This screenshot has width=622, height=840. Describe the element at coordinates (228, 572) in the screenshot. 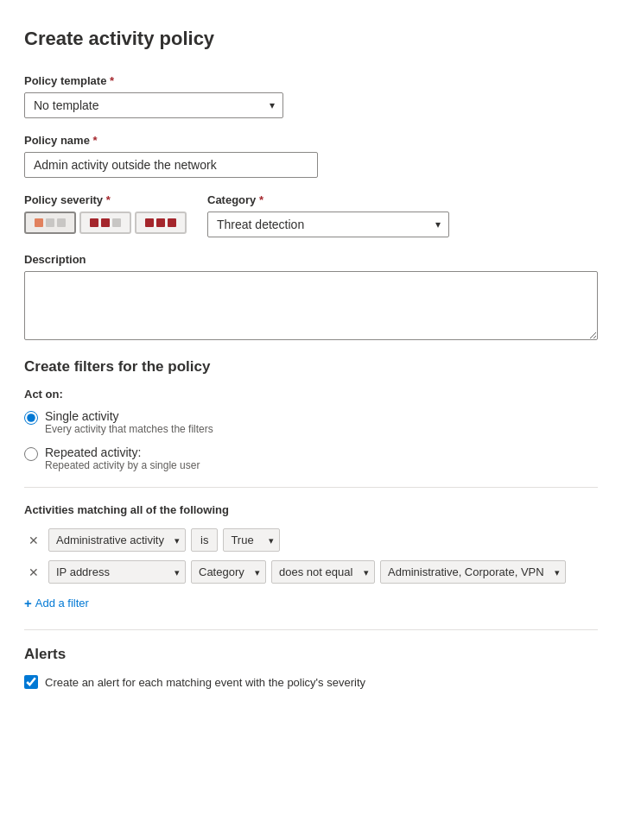

I see `filter2-field2-select: Category Type Country` at that location.